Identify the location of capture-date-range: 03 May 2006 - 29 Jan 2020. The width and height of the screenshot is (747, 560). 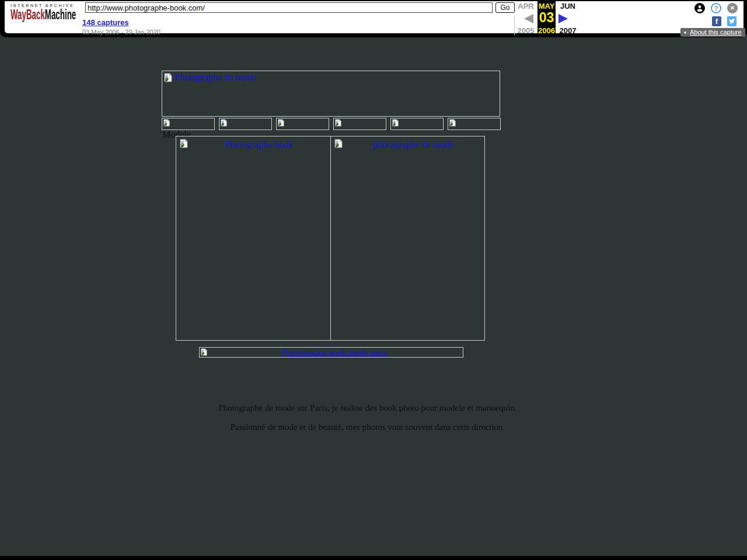
(121, 32).